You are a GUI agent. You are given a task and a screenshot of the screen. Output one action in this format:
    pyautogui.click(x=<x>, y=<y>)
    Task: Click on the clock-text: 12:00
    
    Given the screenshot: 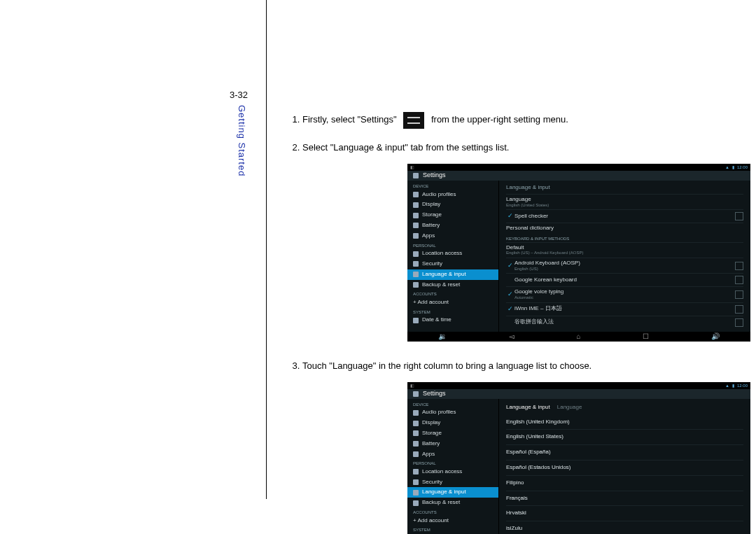 What is the action you would take?
    pyautogui.click(x=742, y=386)
    